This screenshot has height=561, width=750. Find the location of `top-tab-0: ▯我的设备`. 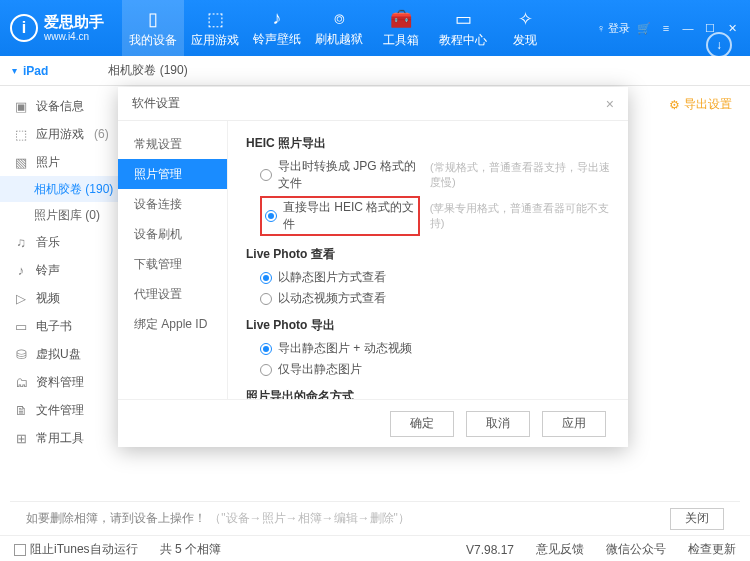

top-tab-0: ▯我的设备 is located at coordinates (153, 28).